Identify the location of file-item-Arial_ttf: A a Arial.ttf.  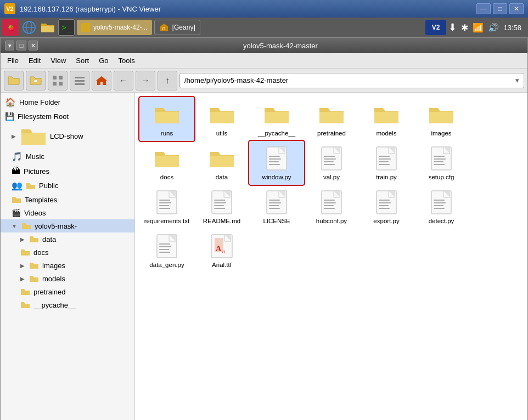
(222, 251).